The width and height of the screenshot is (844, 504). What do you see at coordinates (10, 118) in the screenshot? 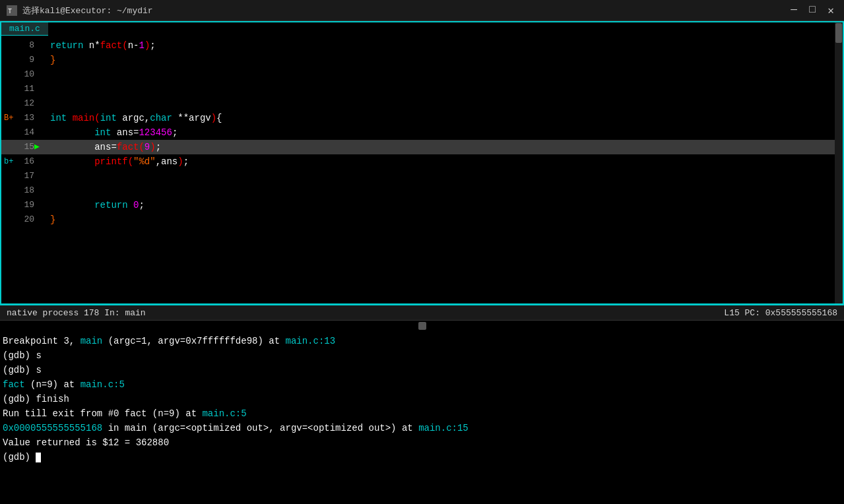
I see `breakpoint-13: B+` at bounding box center [10, 118].